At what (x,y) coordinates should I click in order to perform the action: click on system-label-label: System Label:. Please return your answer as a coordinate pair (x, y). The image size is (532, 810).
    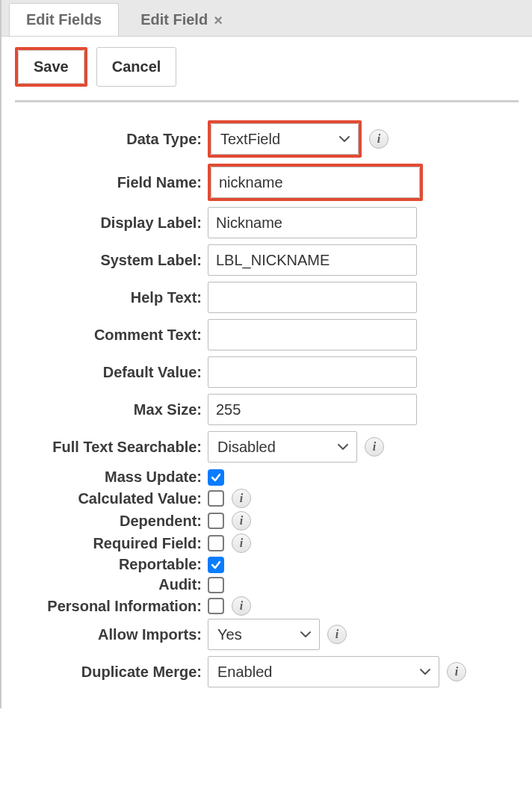
    Looking at the image, I should click on (111, 260).